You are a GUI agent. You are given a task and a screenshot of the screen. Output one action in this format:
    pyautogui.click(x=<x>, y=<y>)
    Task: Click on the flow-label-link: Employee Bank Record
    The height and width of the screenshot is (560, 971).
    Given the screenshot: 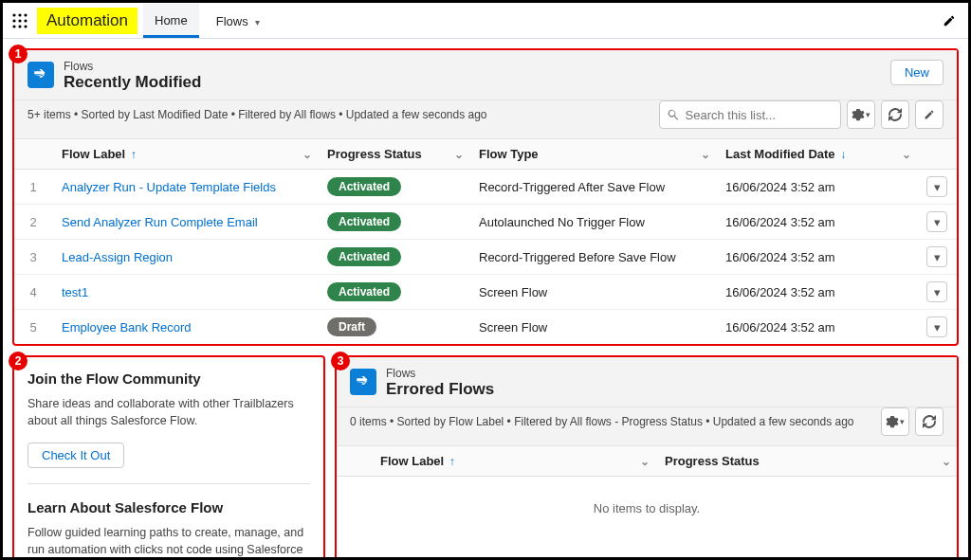 What is the action you would take?
    pyautogui.click(x=127, y=328)
    